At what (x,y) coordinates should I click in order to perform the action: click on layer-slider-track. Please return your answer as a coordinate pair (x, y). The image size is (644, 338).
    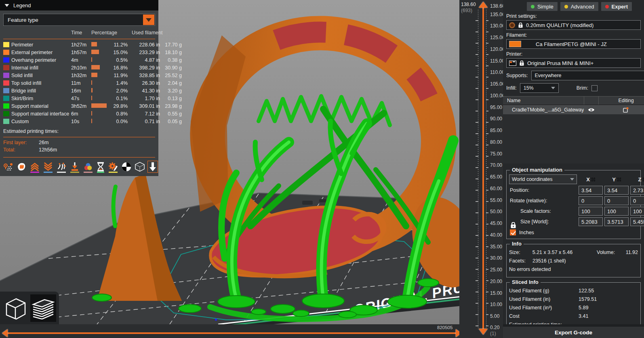
    Looking at the image, I should click on (483, 169).